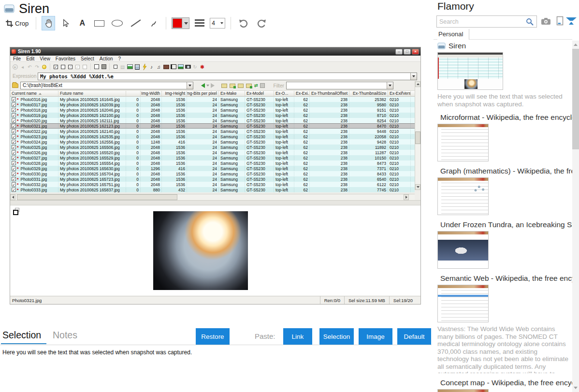  I want to click on table-vscrollbar, so click(418, 135).